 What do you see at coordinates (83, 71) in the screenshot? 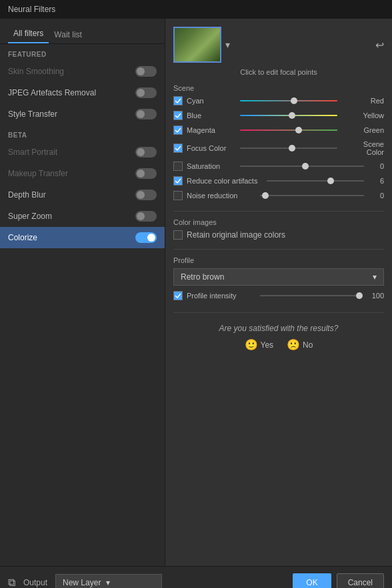
I see `filter-item-skin-smoothing: Skin Smoothing` at bounding box center [83, 71].